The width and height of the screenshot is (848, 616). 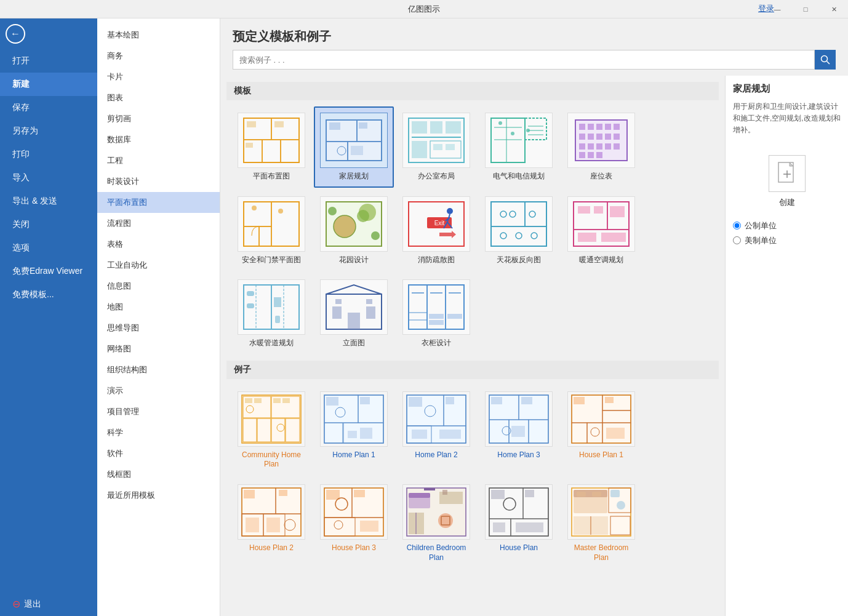 What do you see at coordinates (159, 35) in the screenshot?
I see `nav-item-basic-drawing: 基本绘图` at bounding box center [159, 35].